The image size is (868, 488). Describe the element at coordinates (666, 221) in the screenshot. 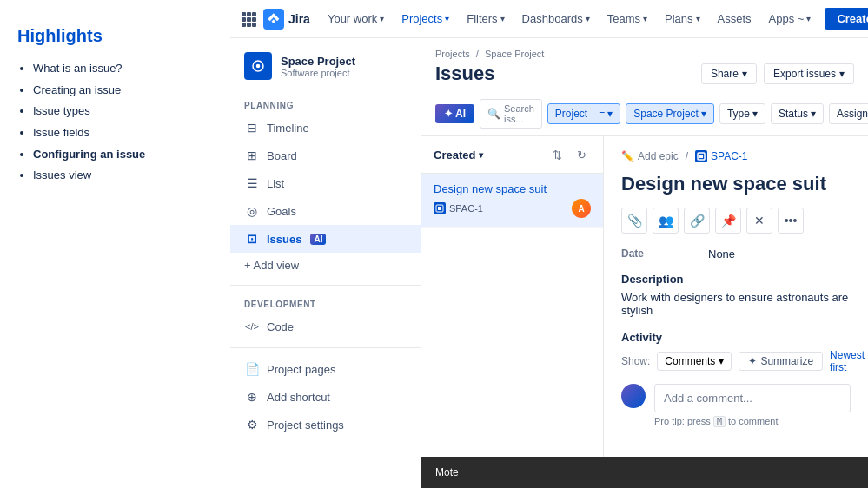

I see `child-issues-button: 👥` at that location.